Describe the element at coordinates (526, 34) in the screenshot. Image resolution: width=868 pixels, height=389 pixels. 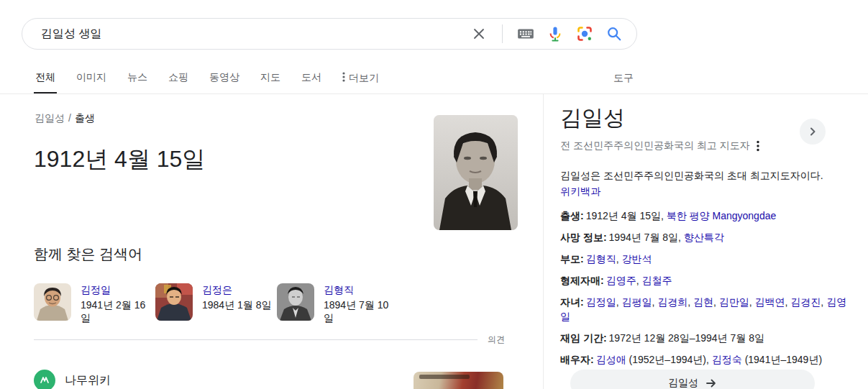
I see `keyboard-icon` at that location.